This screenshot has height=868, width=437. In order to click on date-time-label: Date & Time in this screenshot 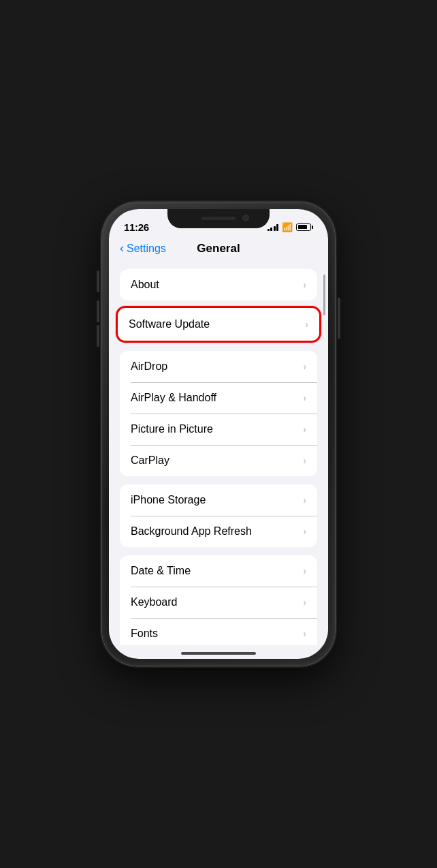, I will do `click(161, 571)`.